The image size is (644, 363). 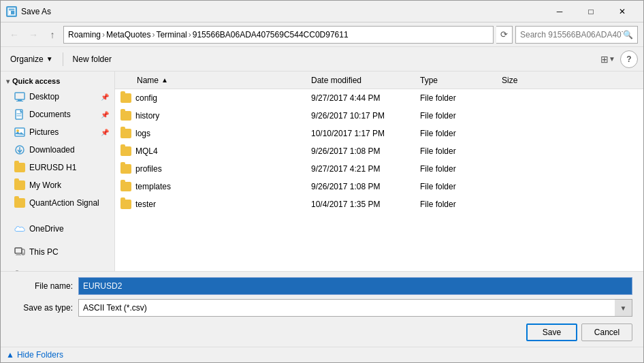 I want to click on file-name-row: File name:, so click(x=322, y=286).